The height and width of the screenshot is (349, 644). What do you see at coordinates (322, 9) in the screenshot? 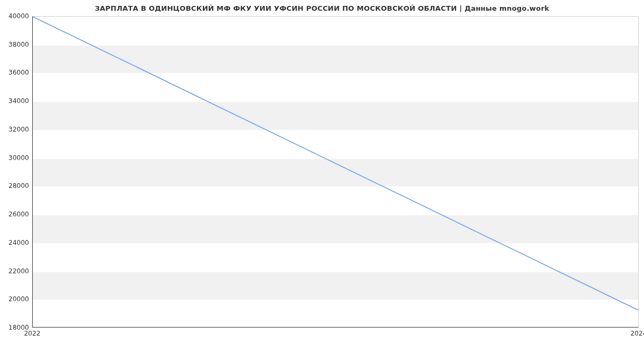
I see `chart-title: ЗАРПЛАТА В ОДИНЦОВСКИЙ МФ ФКУ УИИ УФСИН …` at bounding box center [322, 9].